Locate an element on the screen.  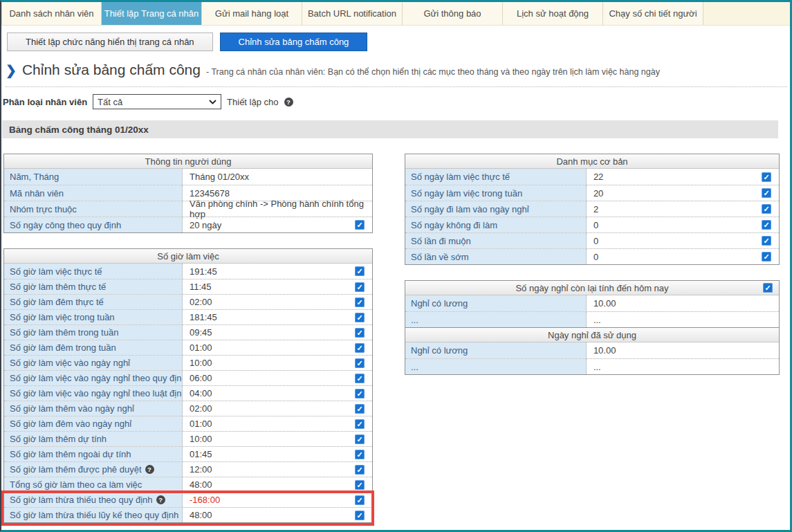
table-header: Ngày nghỉ đã sử dụng is located at coordinates (592, 335).